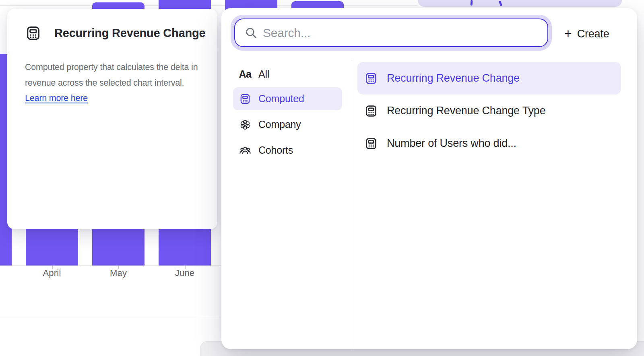 The width and height of the screenshot is (644, 356). What do you see at coordinates (287, 150) in the screenshot?
I see `category-item-cohorts: Cohorts` at bounding box center [287, 150].